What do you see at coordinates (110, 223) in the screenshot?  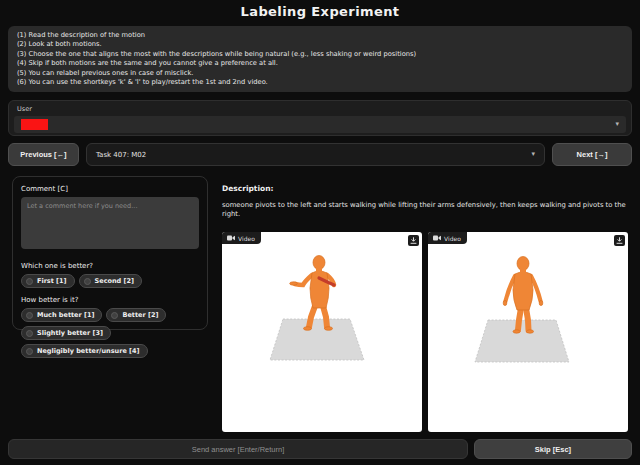 I see `comment-input` at bounding box center [110, 223].